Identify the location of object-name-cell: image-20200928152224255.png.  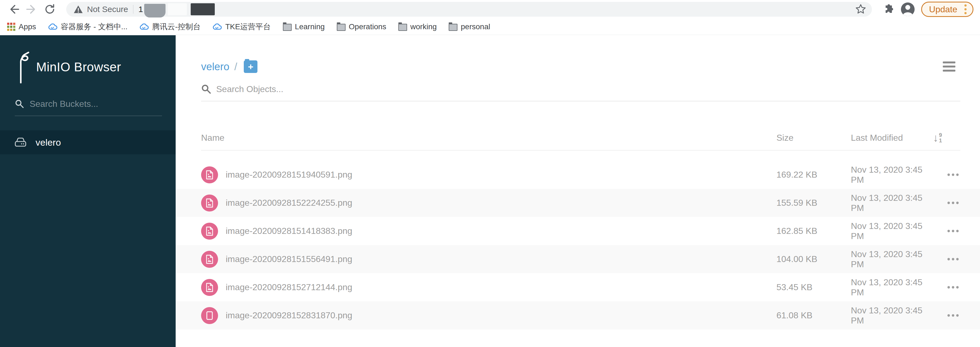
(489, 203).